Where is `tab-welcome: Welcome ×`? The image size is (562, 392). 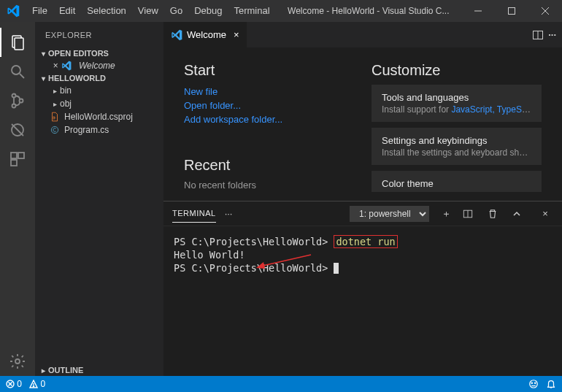 tab-welcome: Welcome × is located at coordinates (205, 35).